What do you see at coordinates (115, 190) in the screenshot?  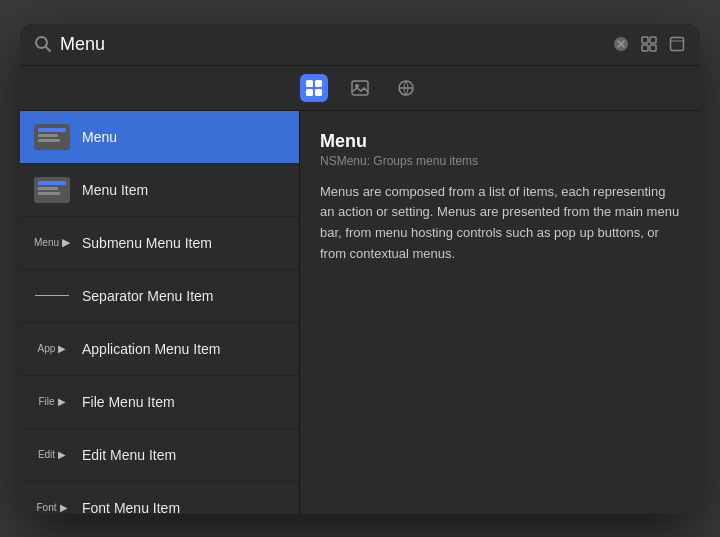 I see `sidebar-label-menu-item: Menu Item` at bounding box center [115, 190].